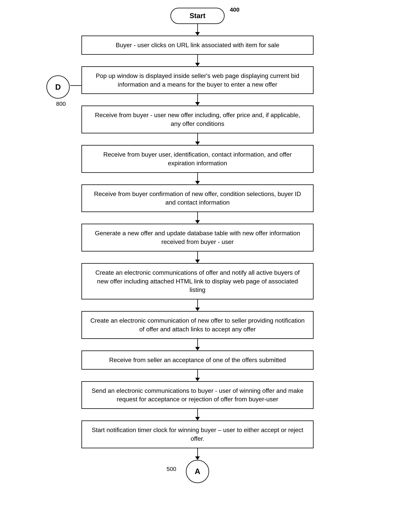 This screenshot has width=395, height=532. I want to click on step-408-box-wrapper: Receive from buyer user, identification,…, so click(198, 159).